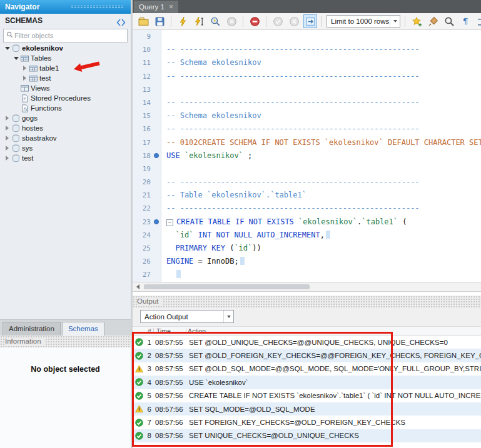 The width and height of the screenshot is (481, 448). What do you see at coordinates (306, 182) in the screenshot?
I see `editor-line-20: 20-- -----------------------------------…` at bounding box center [306, 182].